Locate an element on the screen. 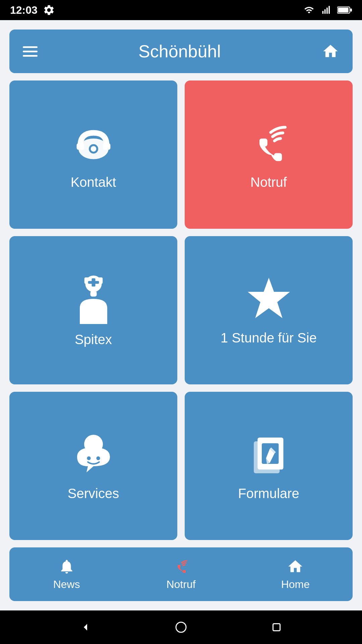 The width and height of the screenshot is (362, 644). menu-button is located at coordinates (30, 52).